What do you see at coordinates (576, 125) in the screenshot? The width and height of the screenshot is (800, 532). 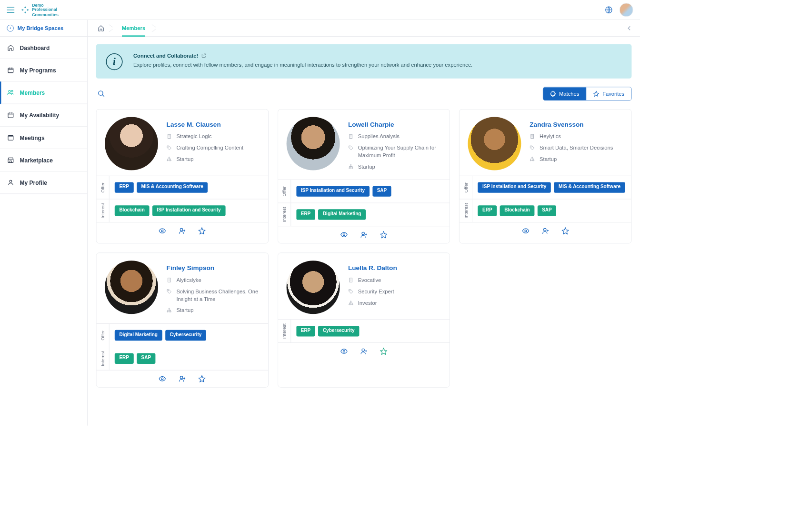 I see `member-name: Zandra Svensson` at bounding box center [576, 125].